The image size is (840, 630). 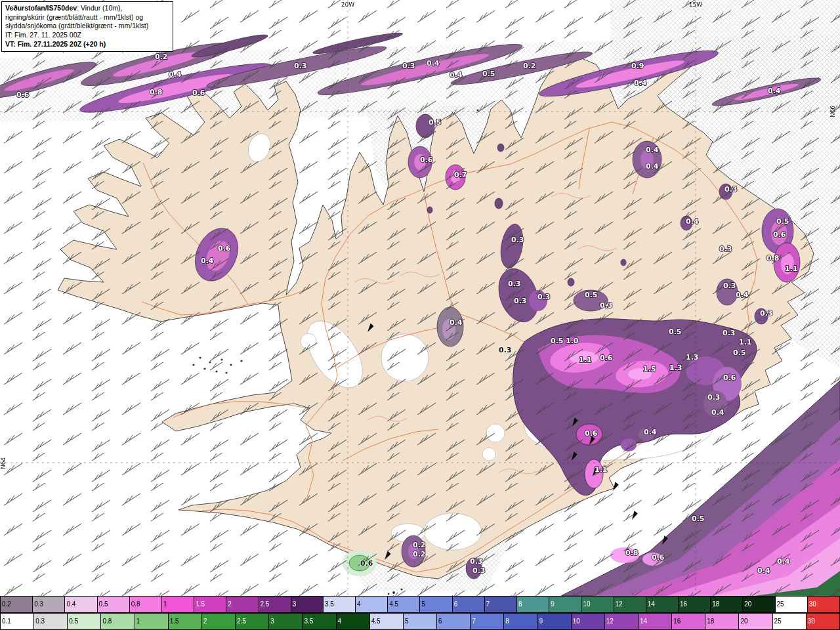 I want to click on colour-scales: 0.20.30.40.50.811.522.533.544.5567891012…, so click(x=420, y=613).